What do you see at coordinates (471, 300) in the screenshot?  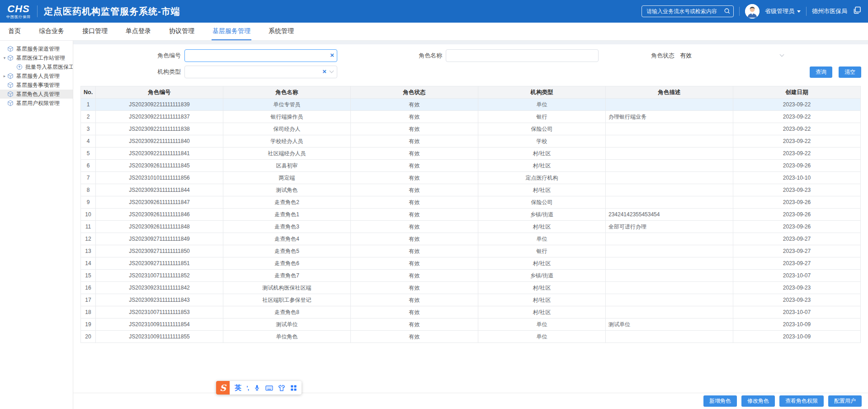 I see `table-row: 17JS2023092311111111843社区端职工参保登记有效村/社区20…` at bounding box center [471, 300].